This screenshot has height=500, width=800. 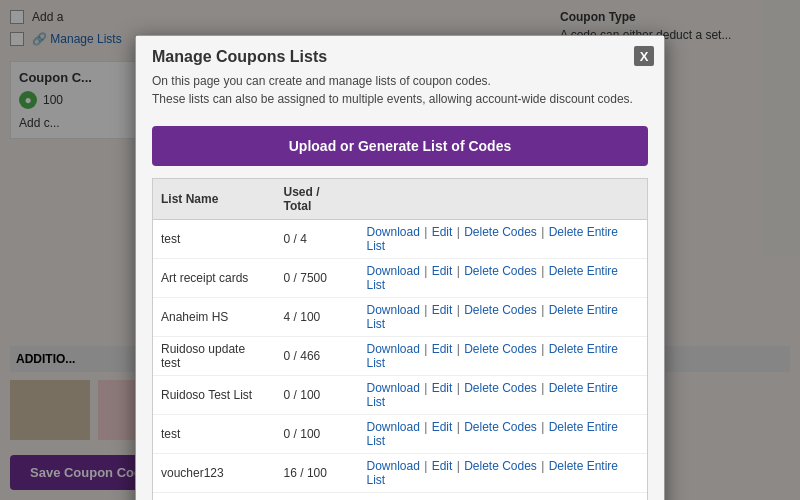 I want to click on table-row: Art receipt cards0 / 7500Download | Edit…, so click(x=400, y=278).